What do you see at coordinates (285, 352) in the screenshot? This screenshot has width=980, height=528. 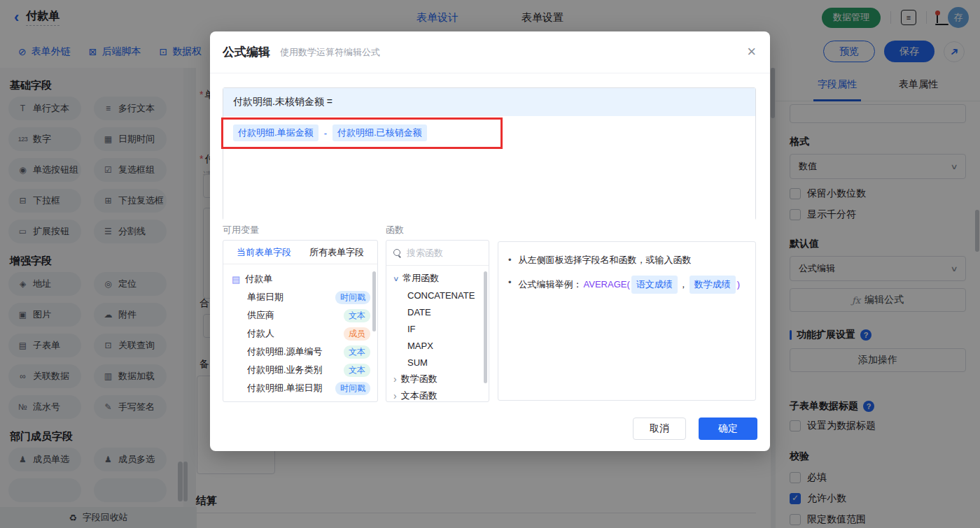 I see `variable-name: 付款明细.源单编号` at bounding box center [285, 352].